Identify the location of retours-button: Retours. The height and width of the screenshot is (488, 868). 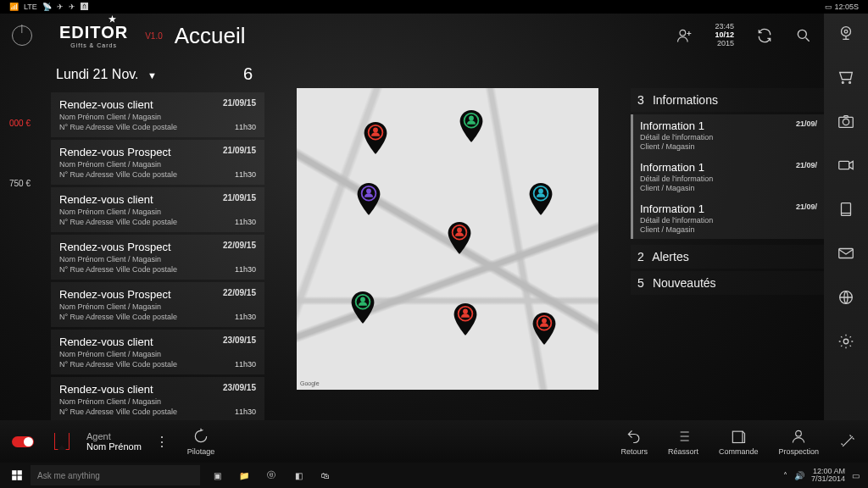
(634, 442).